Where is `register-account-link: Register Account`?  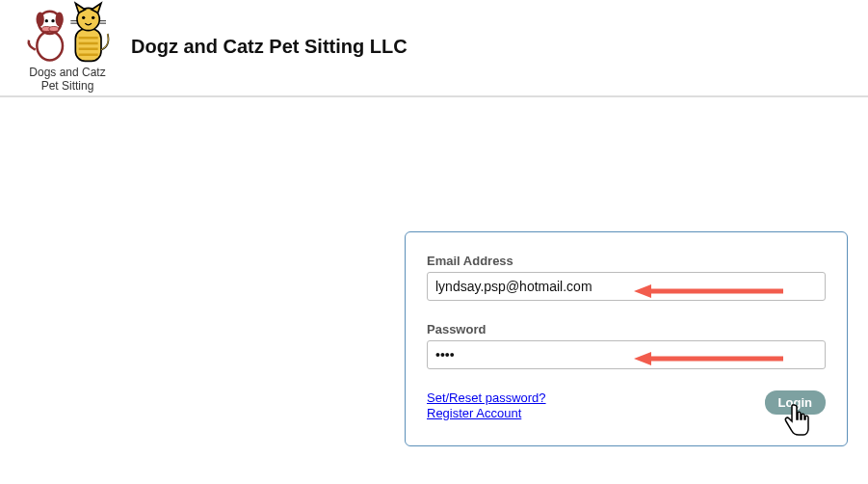
register-account-link: Register Account is located at coordinates (487, 413).